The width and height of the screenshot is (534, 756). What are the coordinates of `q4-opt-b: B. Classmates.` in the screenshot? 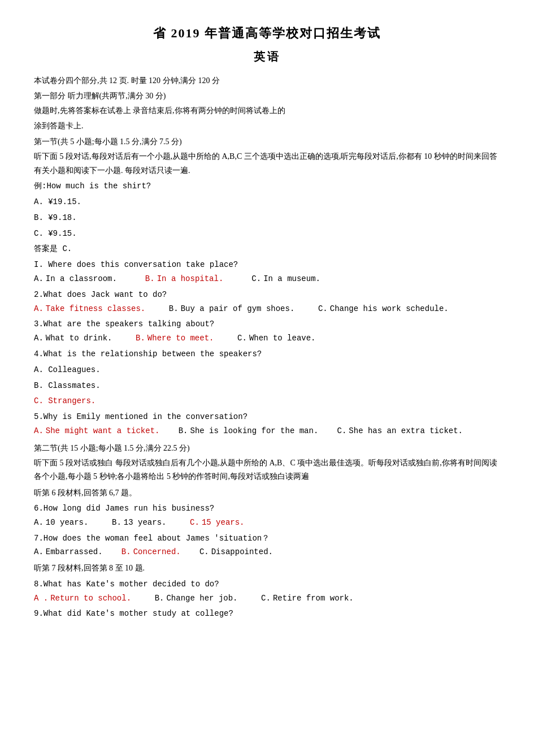 It's located at (267, 386).